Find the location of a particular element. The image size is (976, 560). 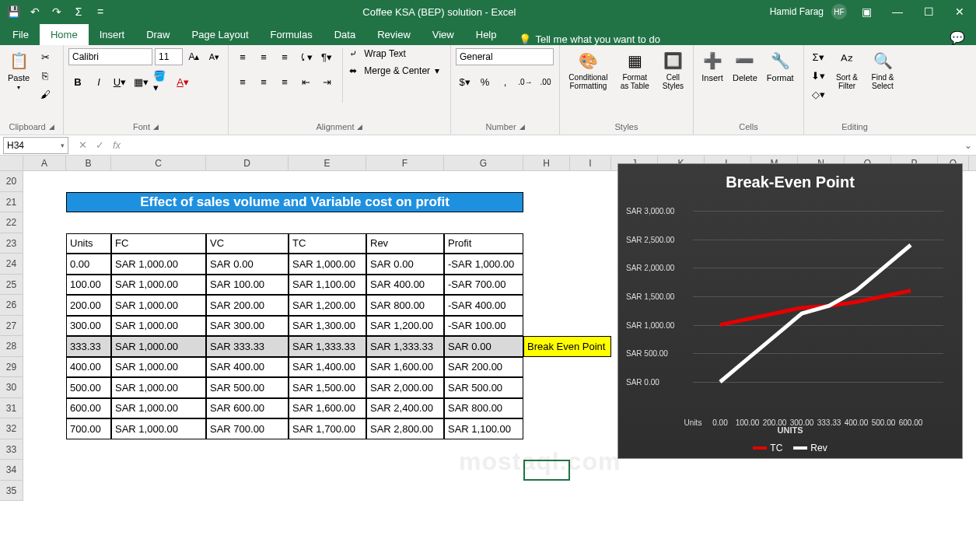

align-bottom-icon: ≡ is located at coordinates (285, 57).